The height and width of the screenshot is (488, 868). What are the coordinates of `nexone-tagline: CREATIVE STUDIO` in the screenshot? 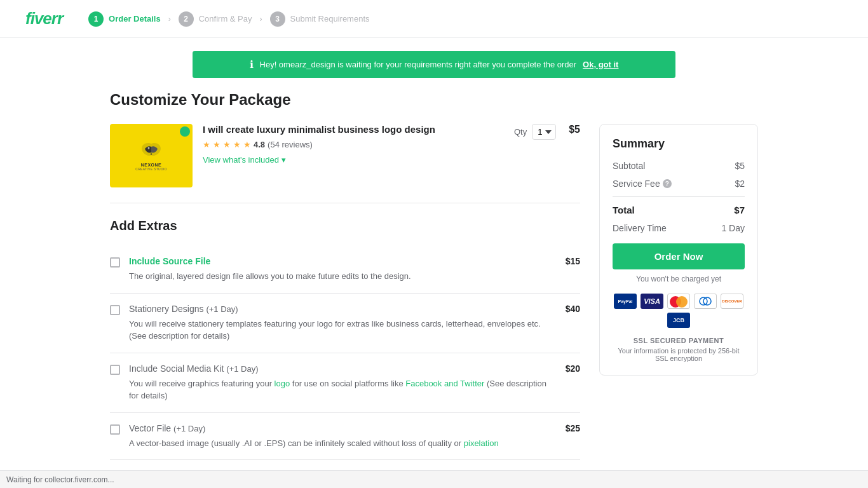 It's located at (151, 169).